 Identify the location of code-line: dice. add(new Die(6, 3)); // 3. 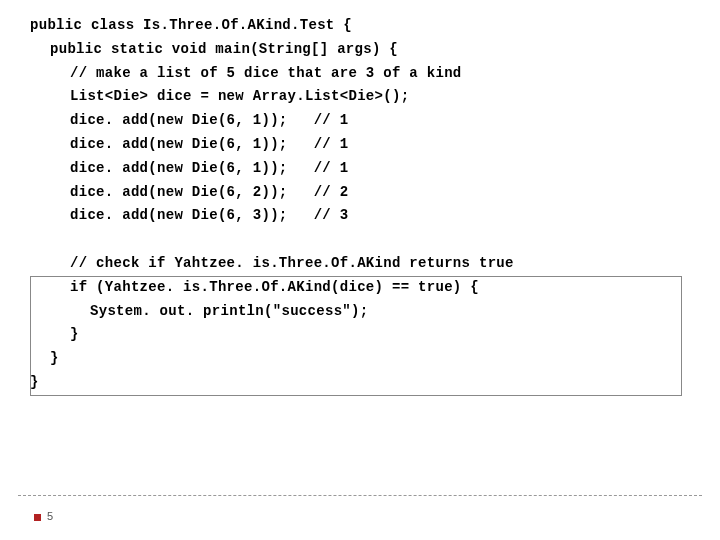
(375, 216).